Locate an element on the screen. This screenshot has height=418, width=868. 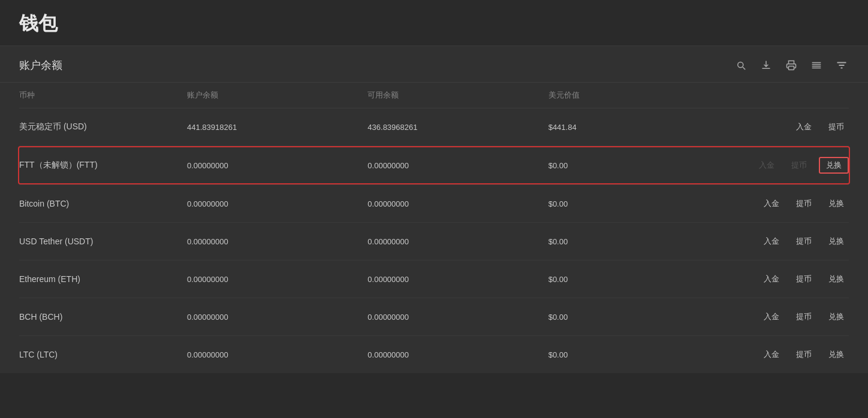
table-header: 币种 账户余额 可用余额 美元价值 is located at coordinates (434, 96).